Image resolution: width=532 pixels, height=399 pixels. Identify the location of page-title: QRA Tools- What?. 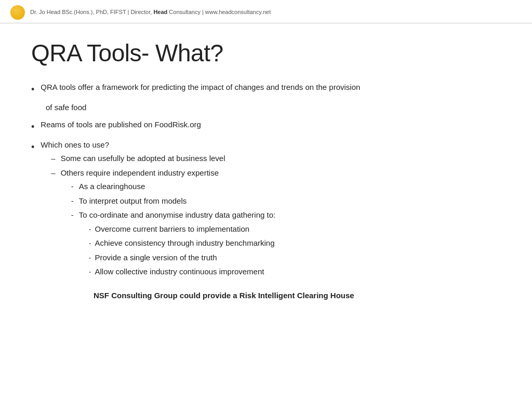
(266, 53).